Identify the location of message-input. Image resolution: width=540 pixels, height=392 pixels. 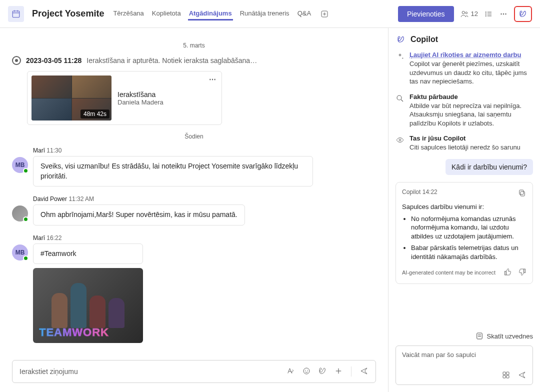
(153, 372).